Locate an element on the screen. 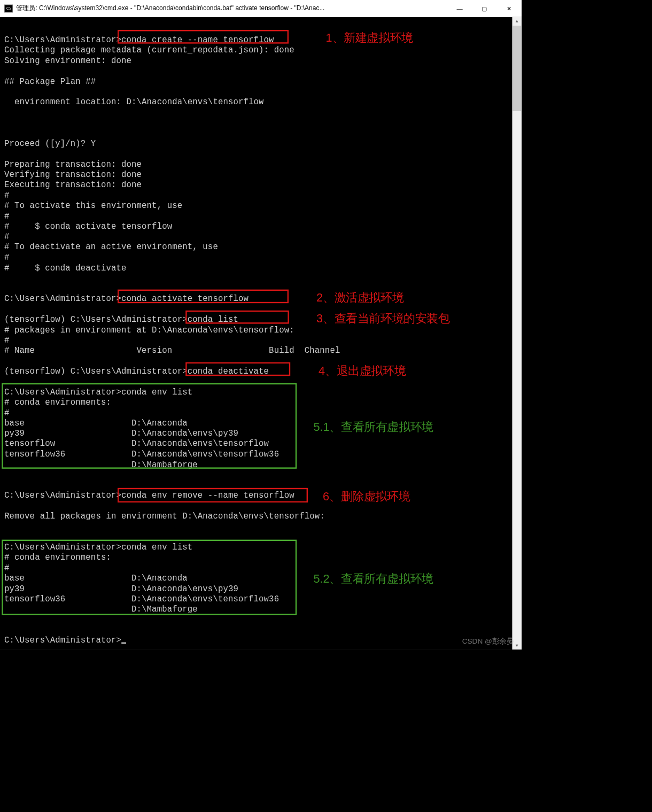 Image resolution: width=652 pixels, height=812 pixels. terminal-line: # $ conda deactivate is located at coordinates (262, 268).